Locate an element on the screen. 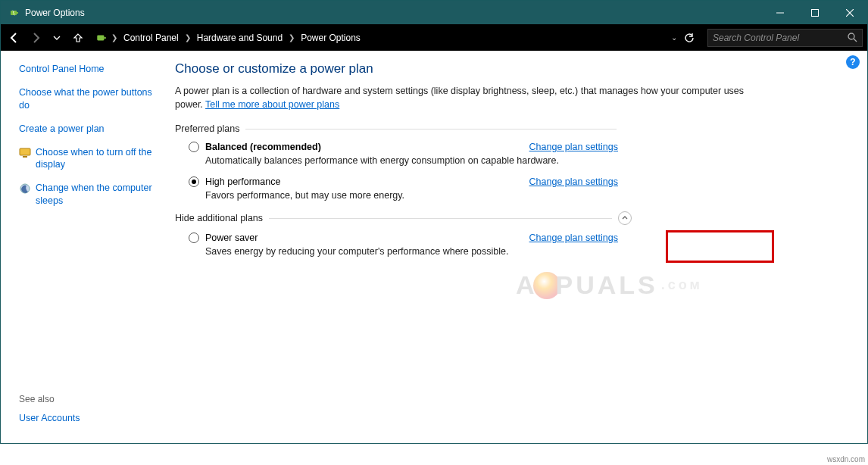 This screenshot has width=868, height=465. search-placeholder: Search Control Panel is located at coordinates (780, 38).